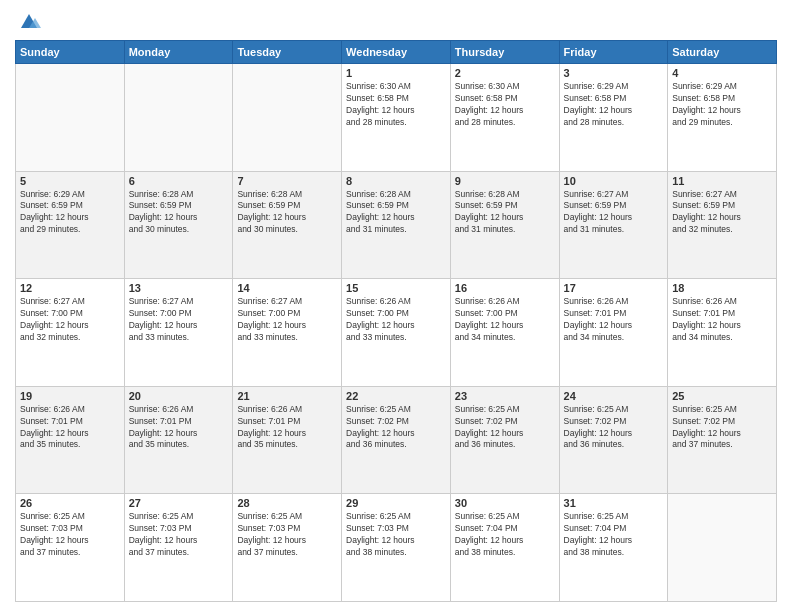 This screenshot has width=792, height=612. What do you see at coordinates (396, 52) in the screenshot?
I see `weekday-wednesday: Wednesday` at bounding box center [396, 52].